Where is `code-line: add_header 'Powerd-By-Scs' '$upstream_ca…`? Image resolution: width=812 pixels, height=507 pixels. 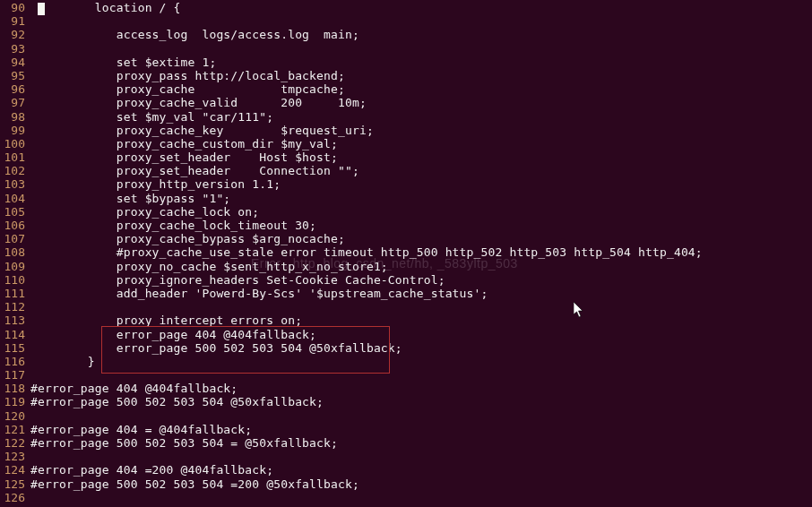
code-line: add_header 'Powerd-By-Scs' '$upstream_ca… is located at coordinates (421, 294).